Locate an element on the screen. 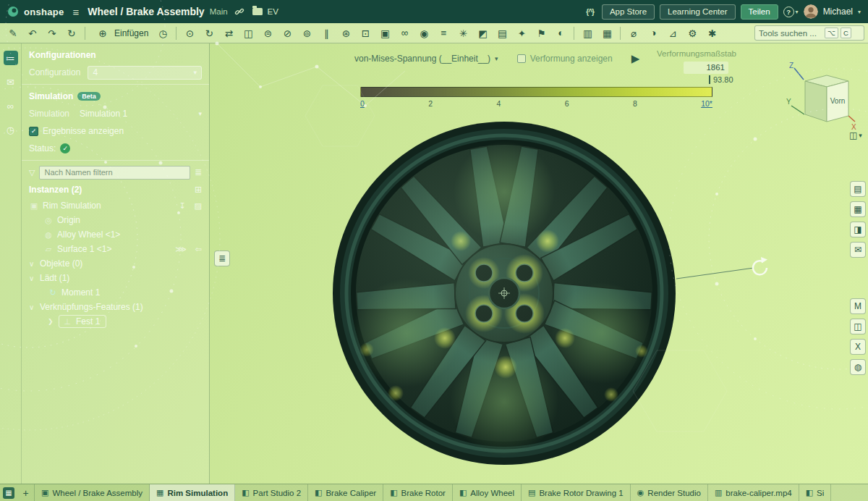 The width and height of the screenshot is (868, 501). view-cube: Z Y X Vorn is located at coordinates (822, 96).